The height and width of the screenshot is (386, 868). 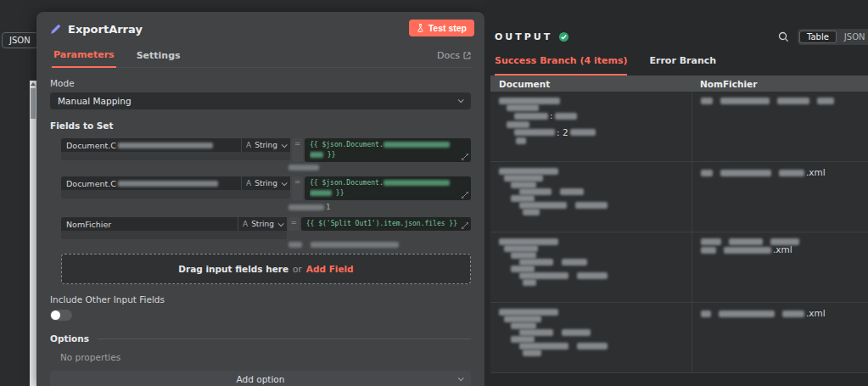 What do you see at coordinates (421, 28) in the screenshot?
I see `flask-icon` at bounding box center [421, 28].